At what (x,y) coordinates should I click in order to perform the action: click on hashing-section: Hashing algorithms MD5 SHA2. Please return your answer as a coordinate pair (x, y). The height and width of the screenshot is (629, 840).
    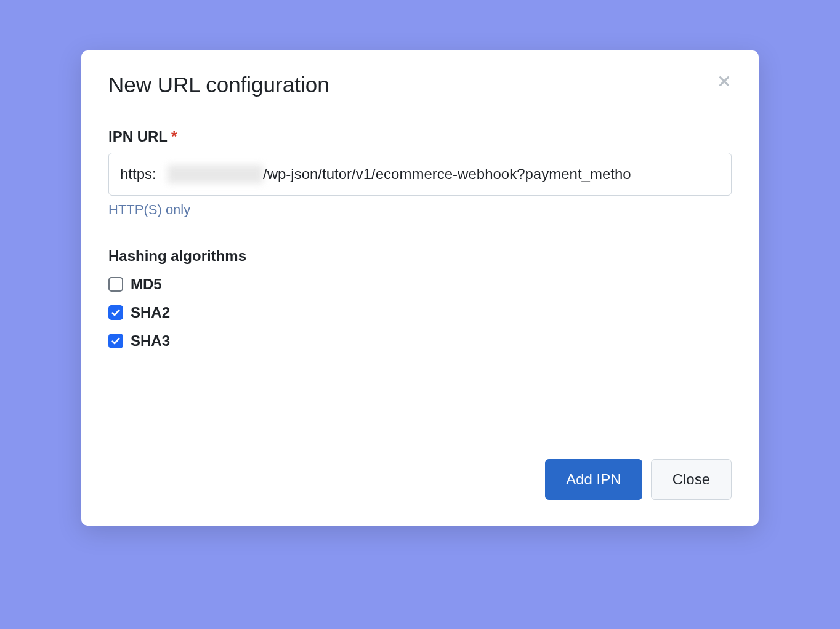
    Looking at the image, I should click on (420, 298).